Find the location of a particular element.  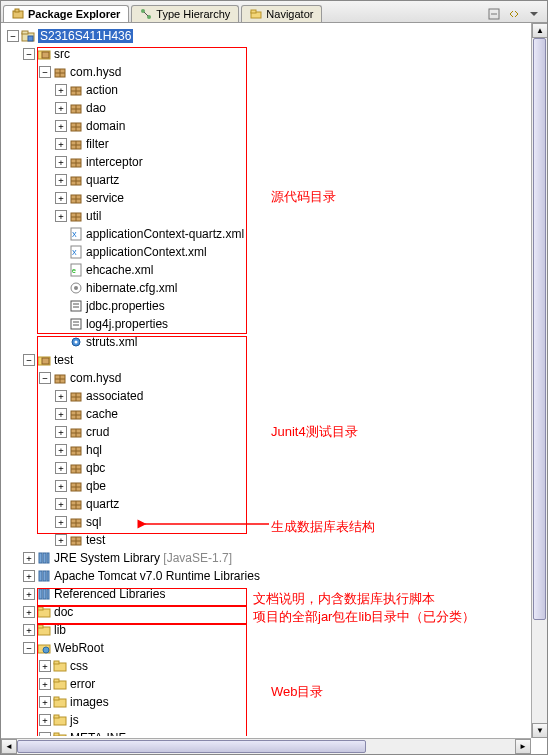

file-node: struts.xml is located at coordinates (276, 342).